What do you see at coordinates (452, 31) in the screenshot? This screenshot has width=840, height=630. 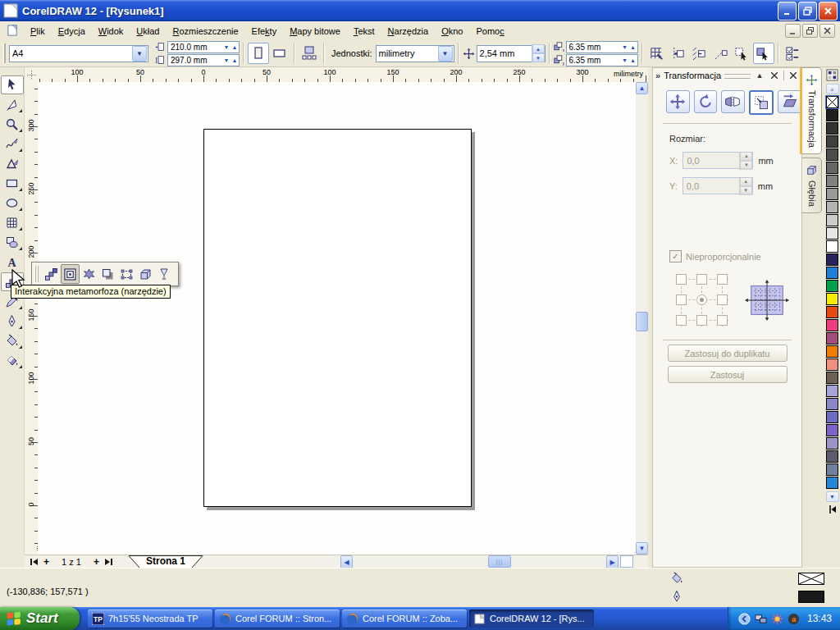 I see `menu-item-9: Okno` at bounding box center [452, 31].